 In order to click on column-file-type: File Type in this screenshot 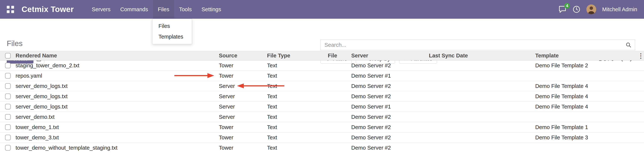, I will do `click(298, 56)`.